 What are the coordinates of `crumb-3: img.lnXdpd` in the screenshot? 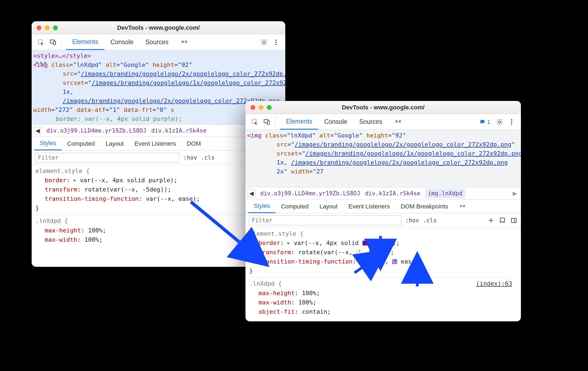 It's located at (445, 193).